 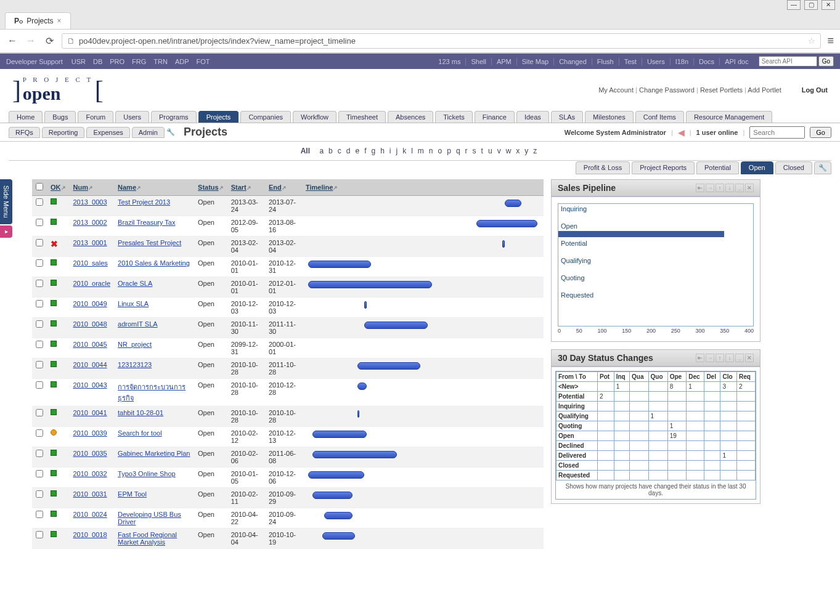 What do you see at coordinates (478, 62) in the screenshot?
I see `dev-link: Shell` at bounding box center [478, 62].